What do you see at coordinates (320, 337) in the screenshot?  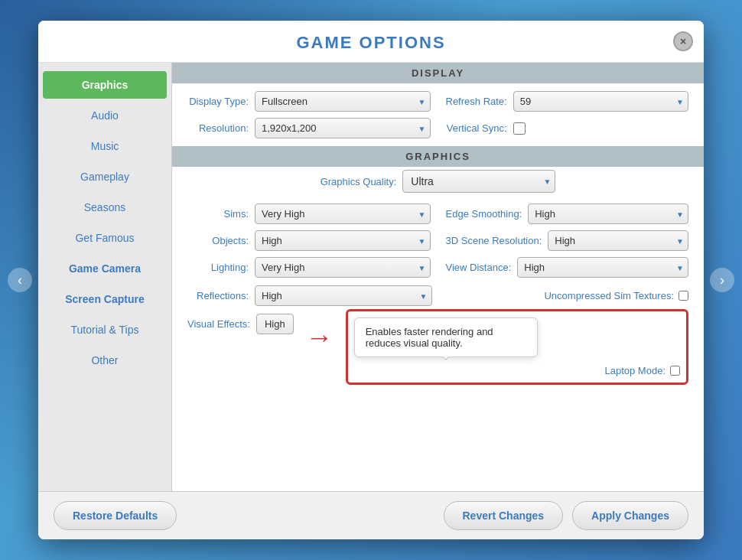 I see `red-arrow-icon: →` at bounding box center [320, 337].